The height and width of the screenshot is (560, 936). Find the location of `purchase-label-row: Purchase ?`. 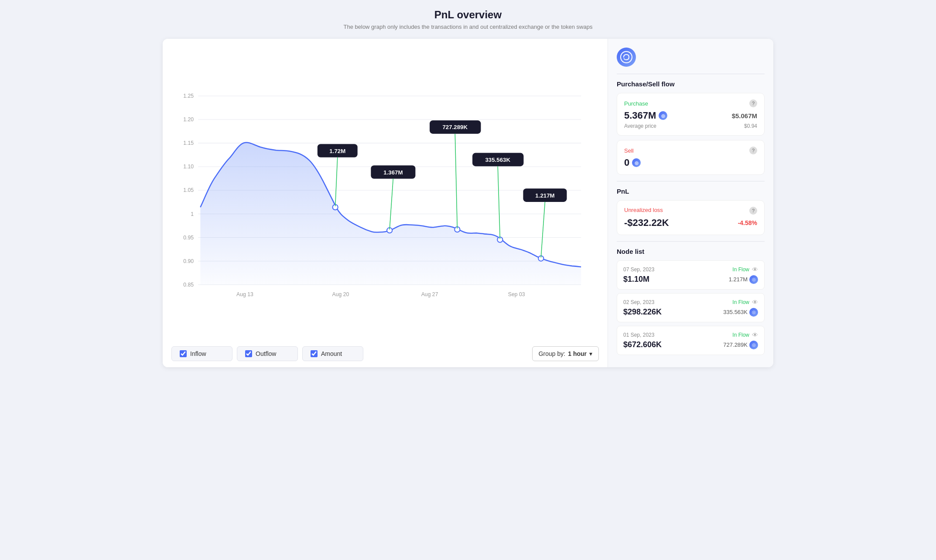

purchase-label-row: Purchase ? is located at coordinates (691, 103).